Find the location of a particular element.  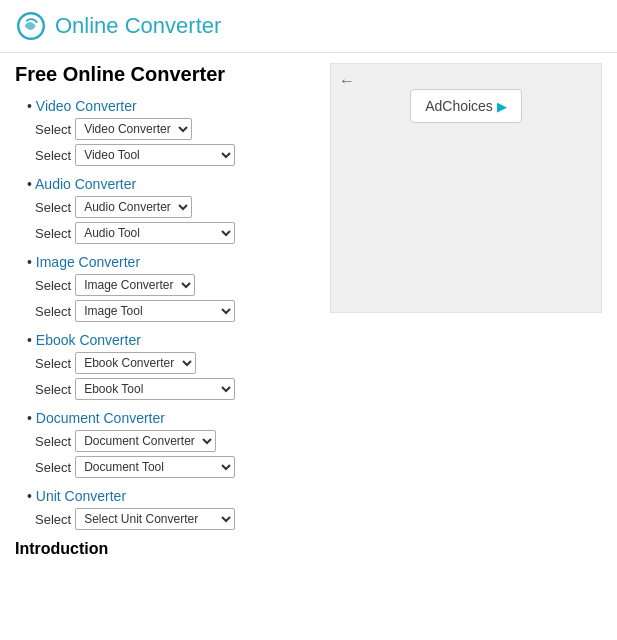

unit-main-select-row: Select Select Unit Converter is located at coordinates (175, 519).